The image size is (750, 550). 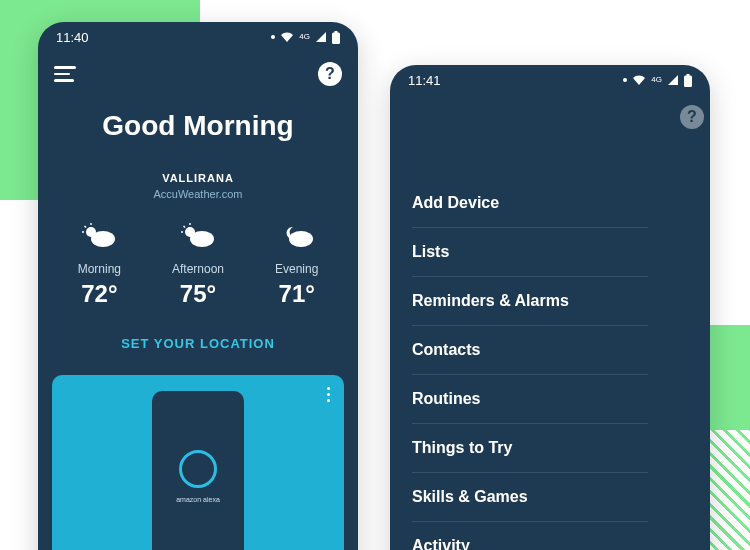 I want to click on status-bar: 11:41 4G, so click(x=550, y=80).